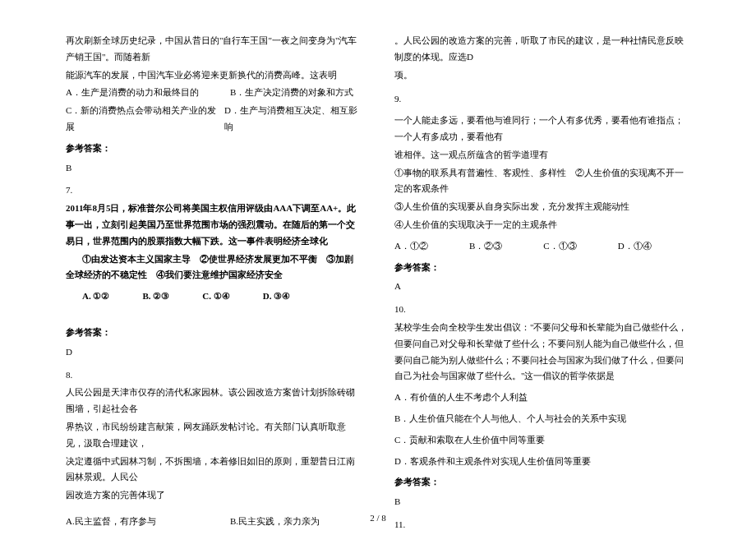 The height and width of the screenshot is (535, 756). What do you see at coordinates (542, 419) in the screenshot?
I see `q10-option-b: B．人生价值只能在个人与他人、个人与社会的关系中实现` at bounding box center [542, 419].